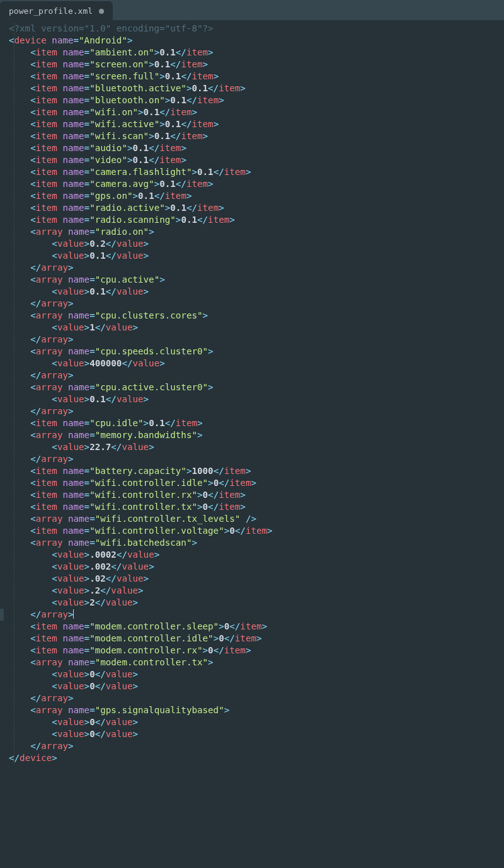 This screenshot has width=504, height=868. Describe the element at coordinates (14, 393) in the screenshot. I see `indent-guide` at that location.